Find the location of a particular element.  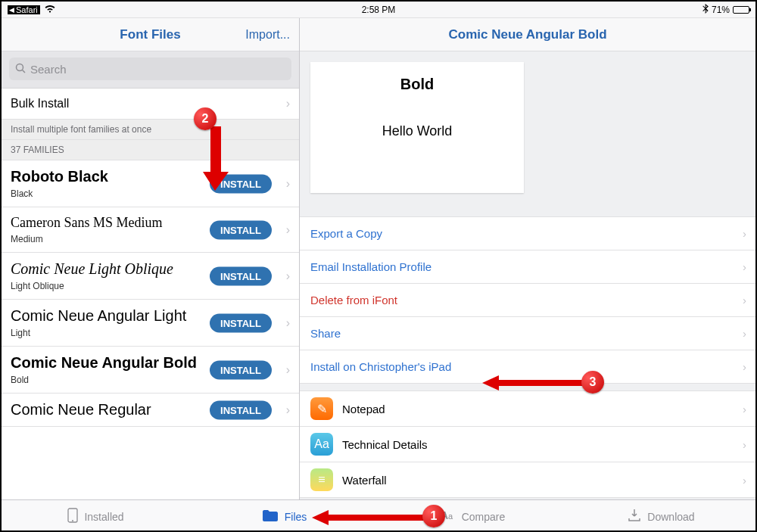

app-list: ✎Notepad›AaTechnical Details›≡Waterfall› is located at coordinates (528, 445).